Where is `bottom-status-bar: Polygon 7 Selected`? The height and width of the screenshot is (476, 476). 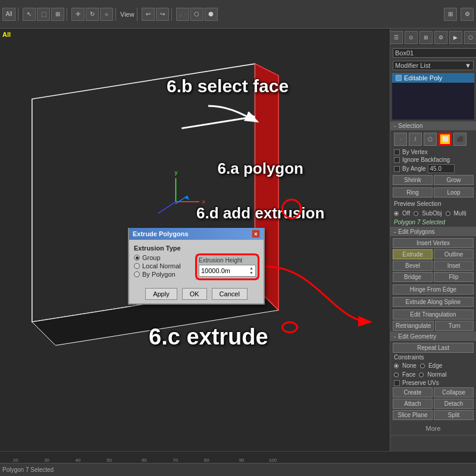
bottom-status-bar: Polygon 7 Selected is located at coordinates (238, 469).